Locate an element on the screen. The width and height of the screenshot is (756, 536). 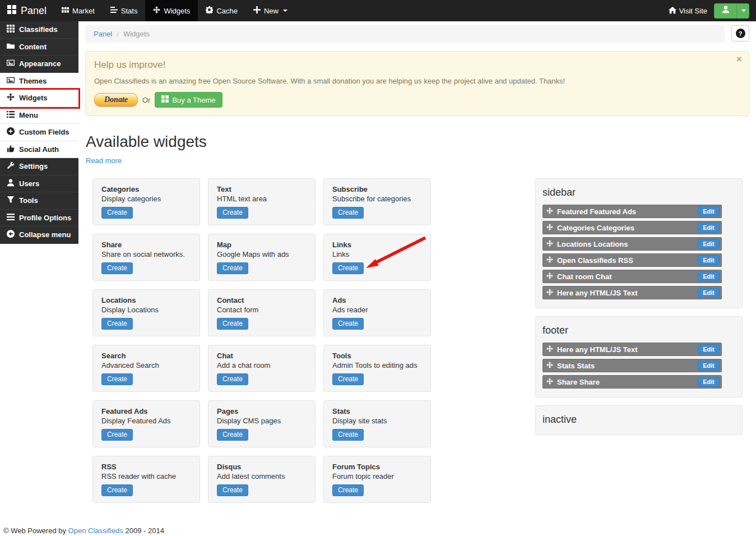
nav-item-widgets: Widgets is located at coordinates (171, 11).